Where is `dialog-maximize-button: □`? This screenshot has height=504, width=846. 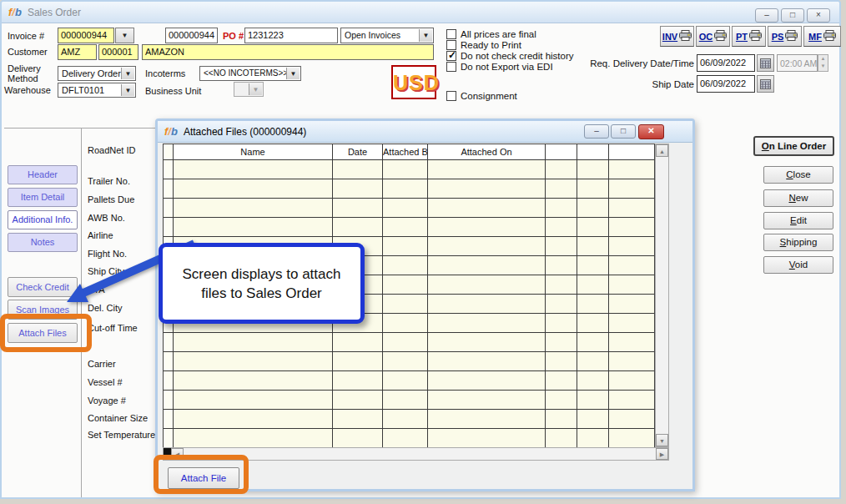
dialog-maximize-button: □ is located at coordinates (623, 132).